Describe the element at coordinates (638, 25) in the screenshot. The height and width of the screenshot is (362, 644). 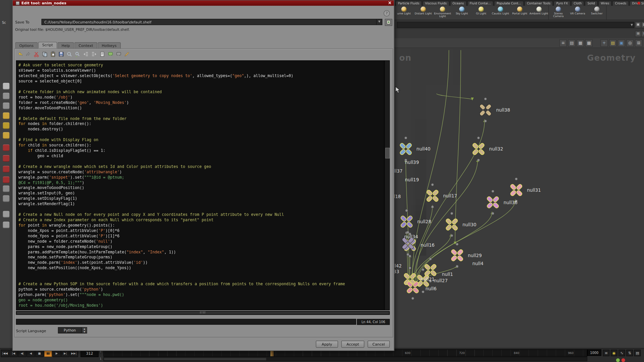
I see `pane-split-icon: ▣` at that location.